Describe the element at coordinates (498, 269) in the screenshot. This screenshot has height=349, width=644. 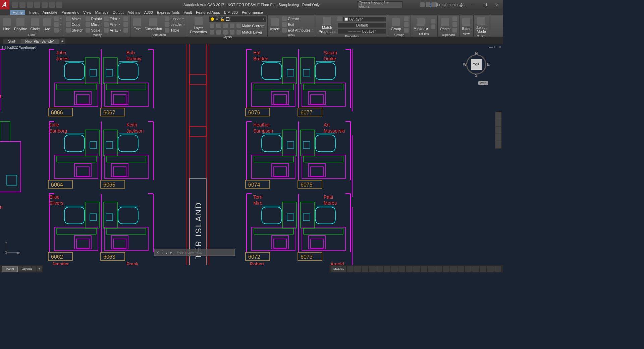
I see `status-custom-icon` at that location.